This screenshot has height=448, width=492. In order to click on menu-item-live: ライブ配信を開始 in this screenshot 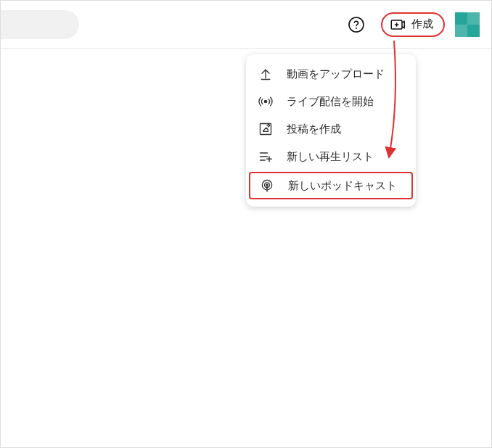, I will do `click(331, 101)`.